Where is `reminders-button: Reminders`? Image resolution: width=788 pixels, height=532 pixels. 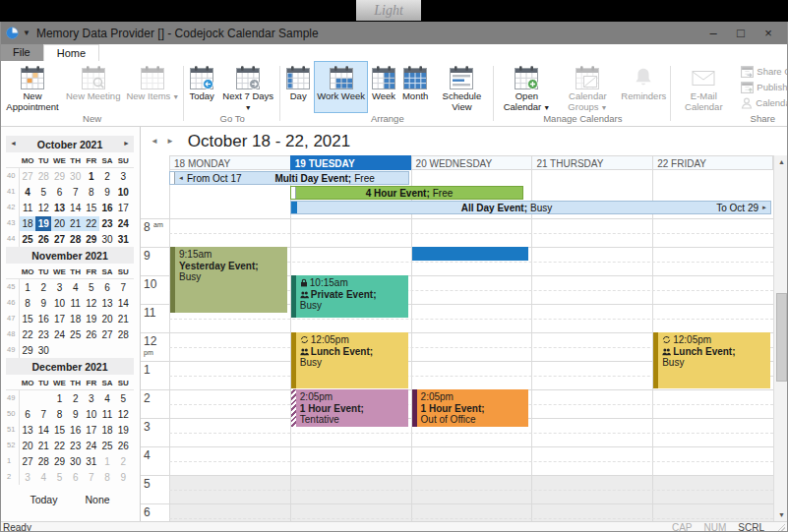 reminders-button: Reminders is located at coordinates (643, 87).